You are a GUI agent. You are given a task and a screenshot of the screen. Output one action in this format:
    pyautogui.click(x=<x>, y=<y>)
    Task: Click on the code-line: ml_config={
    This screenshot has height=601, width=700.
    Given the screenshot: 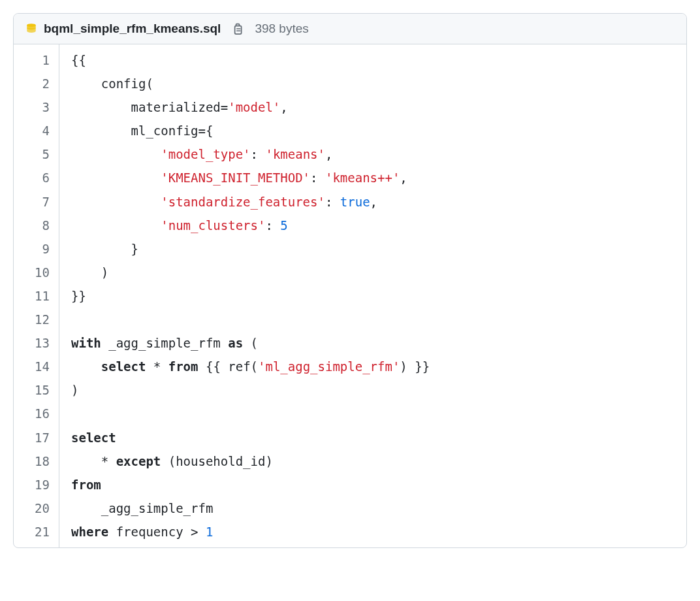 What is the action you would take?
    pyautogui.click(x=373, y=131)
    